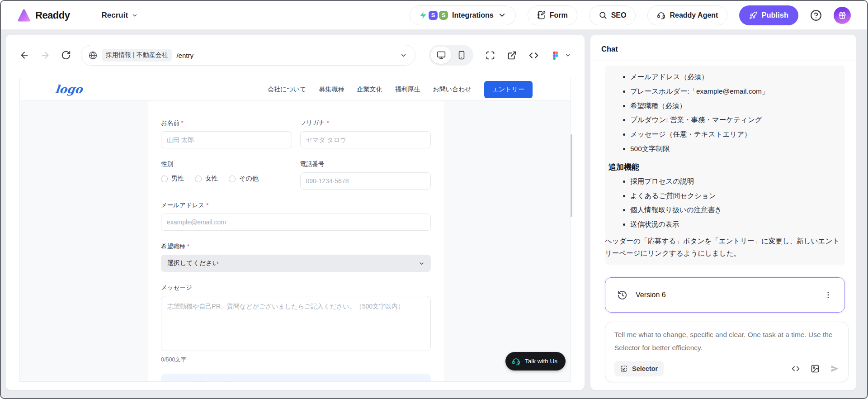 Image resolution: width=868 pixels, height=399 pixels. Describe the element at coordinates (542, 15) in the screenshot. I see `form-icon` at that location.